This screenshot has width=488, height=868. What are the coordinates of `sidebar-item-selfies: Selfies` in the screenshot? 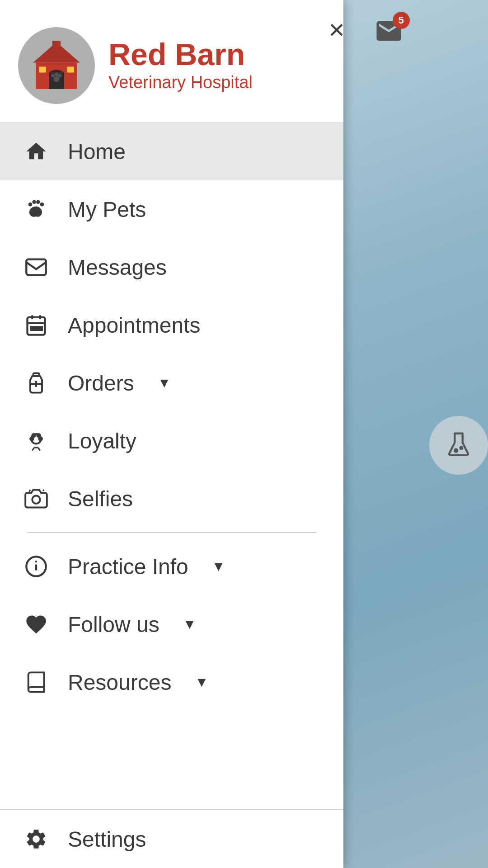 It's located at (172, 499).